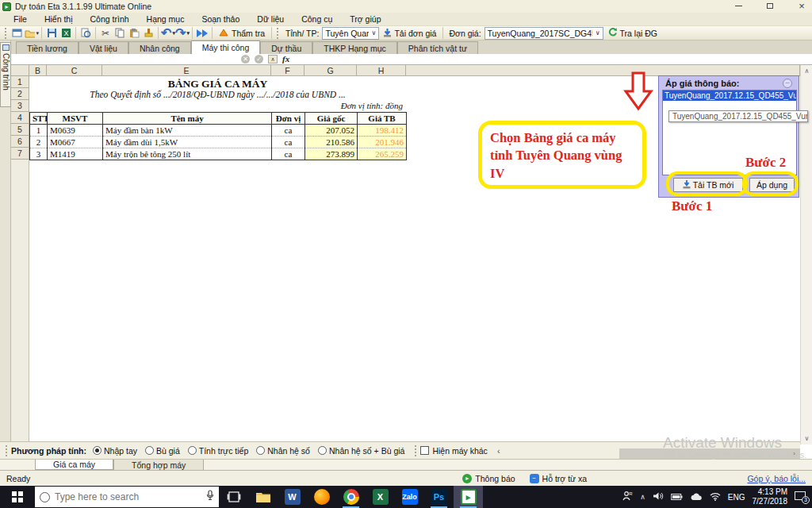  What do you see at coordinates (59, 19) in the screenshot?
I see `menu-hien-thi: Hiển thị` at bounding box center [59, 19].